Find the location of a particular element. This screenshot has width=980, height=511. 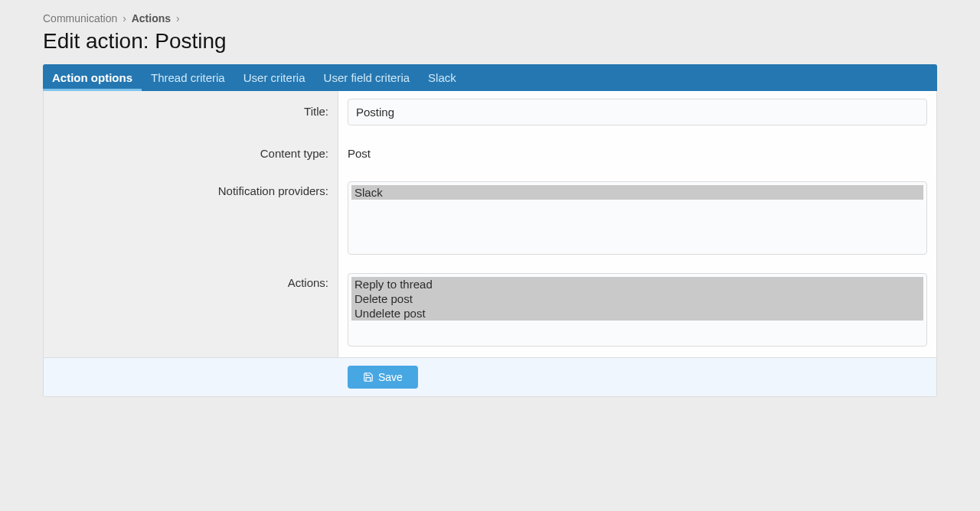

page-title: Edit action: Posting is located at coordinates (490, 41).